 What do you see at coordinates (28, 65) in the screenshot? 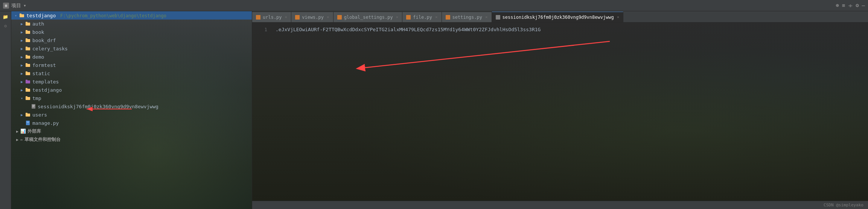
I see `formtest-folder-icon` at bounding box center [28, 65].